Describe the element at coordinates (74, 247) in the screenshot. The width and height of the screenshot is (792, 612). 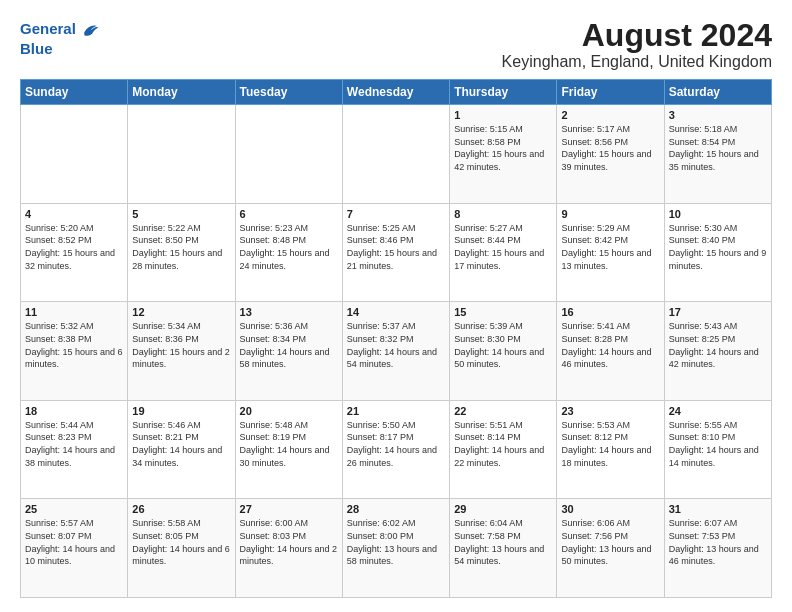
I see `day-info: Sunrise: 5:20 AMSunset: 8:52 PMDaylight:…` at that location.